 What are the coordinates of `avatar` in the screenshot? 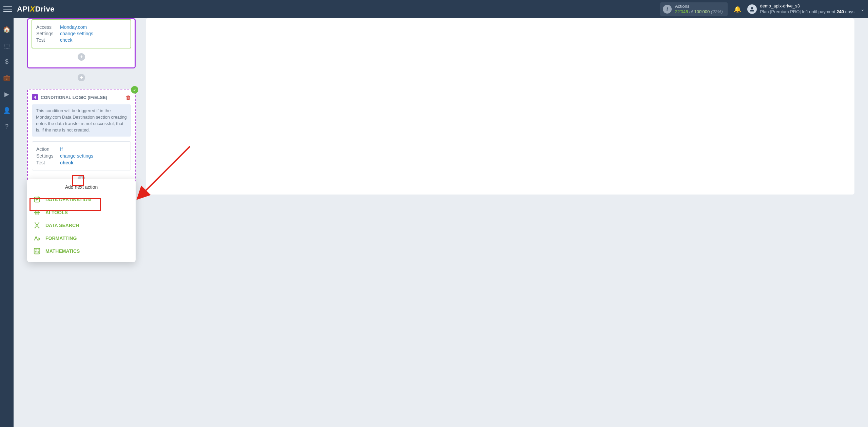 It's located at (752, 9).